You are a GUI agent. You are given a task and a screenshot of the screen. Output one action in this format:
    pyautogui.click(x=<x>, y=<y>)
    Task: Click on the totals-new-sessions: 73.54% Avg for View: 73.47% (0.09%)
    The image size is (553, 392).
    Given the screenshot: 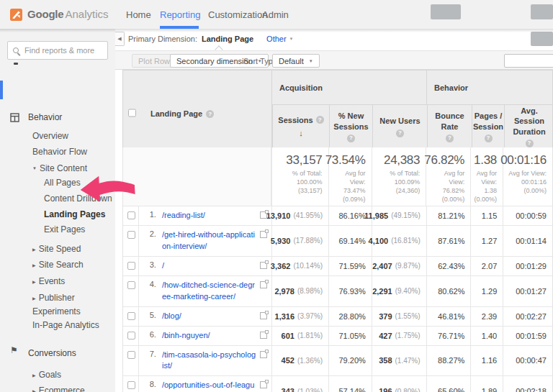 What is the action you would take?
    pyautogui.click(x=350, y=177)
    